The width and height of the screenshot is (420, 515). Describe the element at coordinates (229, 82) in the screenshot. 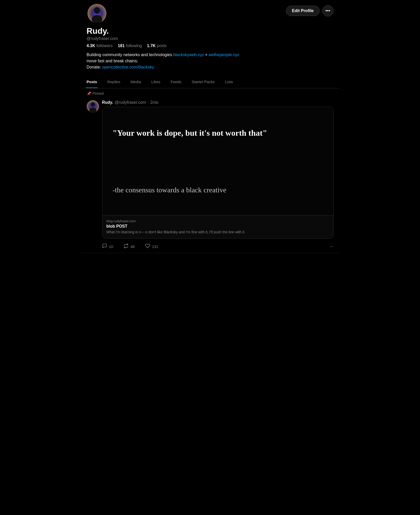

I see `tab-lists: Lists` at that location.